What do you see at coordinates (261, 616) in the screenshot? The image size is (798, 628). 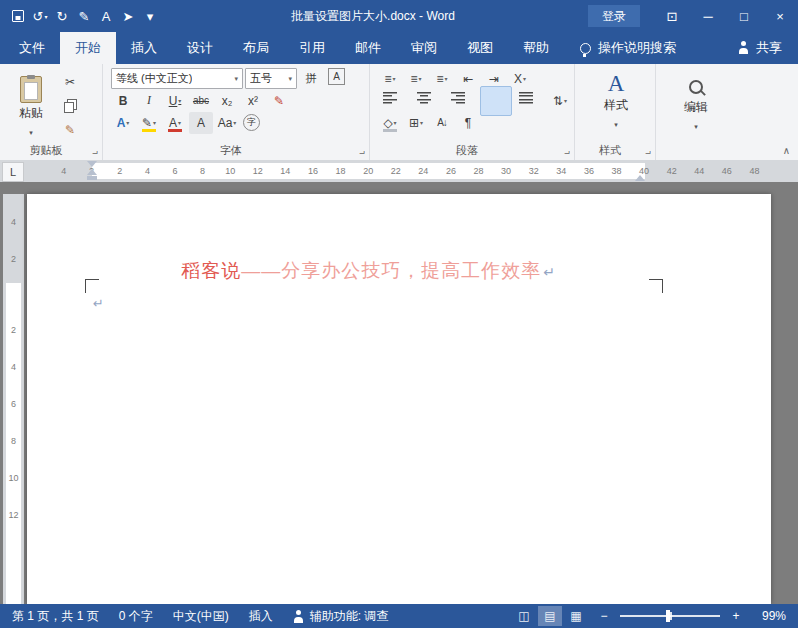 I see `insert-mode-indicator: 插入` at bounding box center [261, 616].